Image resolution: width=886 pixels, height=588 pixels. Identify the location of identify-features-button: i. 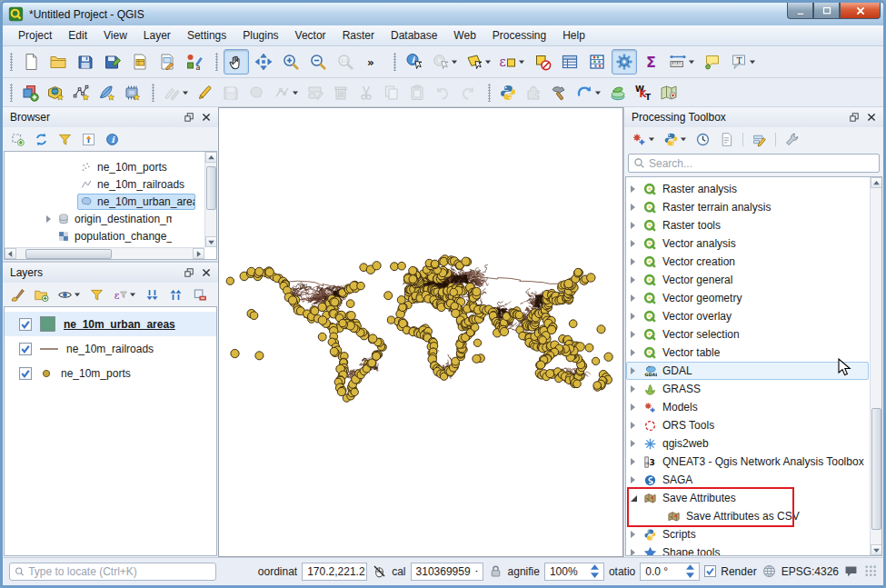
(414, 62).